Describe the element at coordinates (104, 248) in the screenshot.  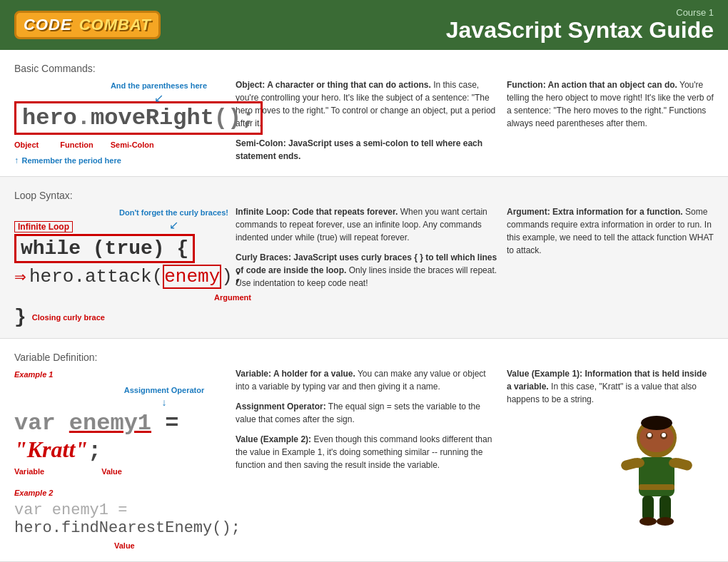
I see `loop-line1-box: while (true) {` at that location.